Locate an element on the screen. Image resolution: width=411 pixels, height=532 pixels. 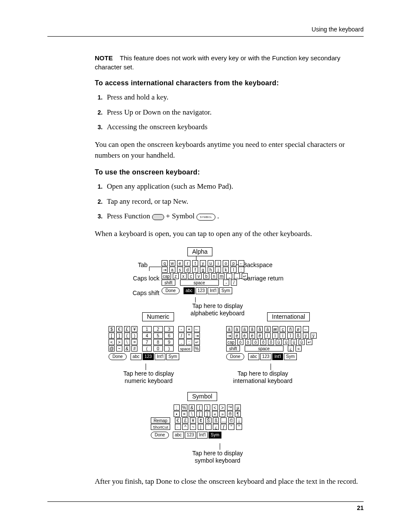
kbd-key: ƒ is located at coordinates (224, 427).